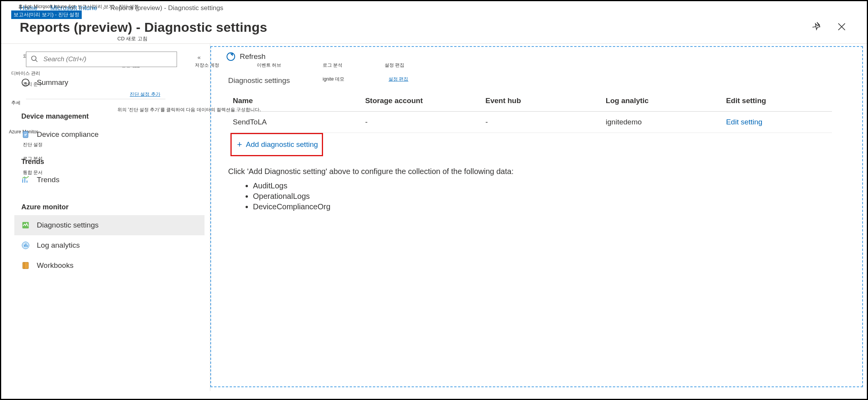 Image resolution: width=868 pixels, height=400 pixels. Describe the element at coordinates (277, 145) in the screenshot. I see `add-diagnostic-setting-button: + Add diagnostic setting` at that location.